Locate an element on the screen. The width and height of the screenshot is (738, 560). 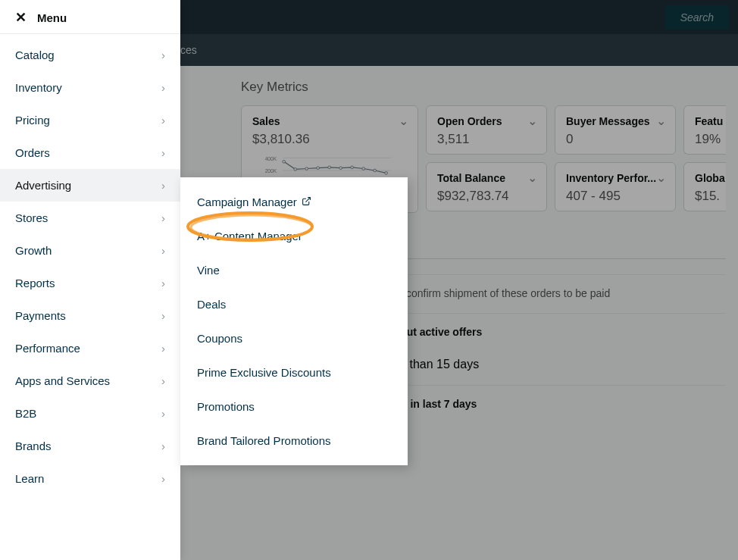
submenu-item-label: Vine is located at coordinates (208, 270).